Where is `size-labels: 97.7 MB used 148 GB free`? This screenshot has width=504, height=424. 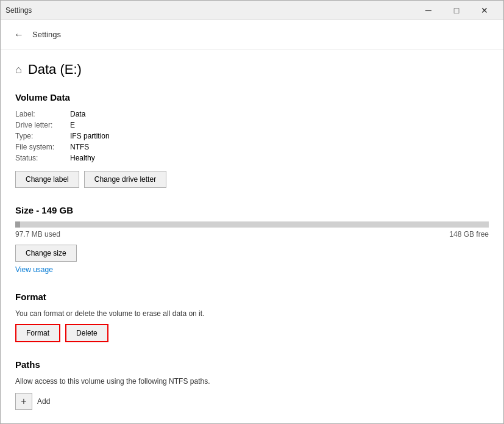
size-labels: 97.7 MB used 148 GB free is located at coordinates (252, 234).